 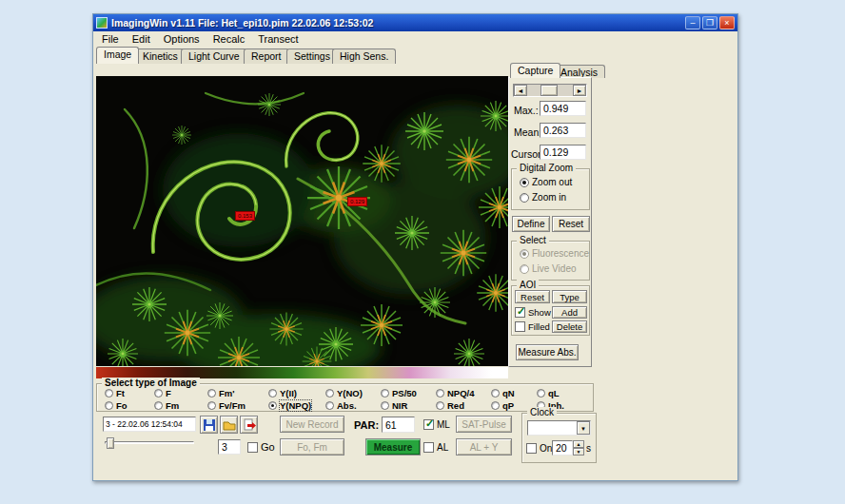 What do you see at coordinates (353, 405) in the screenshot?
I see `image-type-abs: Abs.` at bounding box center [353, 405].